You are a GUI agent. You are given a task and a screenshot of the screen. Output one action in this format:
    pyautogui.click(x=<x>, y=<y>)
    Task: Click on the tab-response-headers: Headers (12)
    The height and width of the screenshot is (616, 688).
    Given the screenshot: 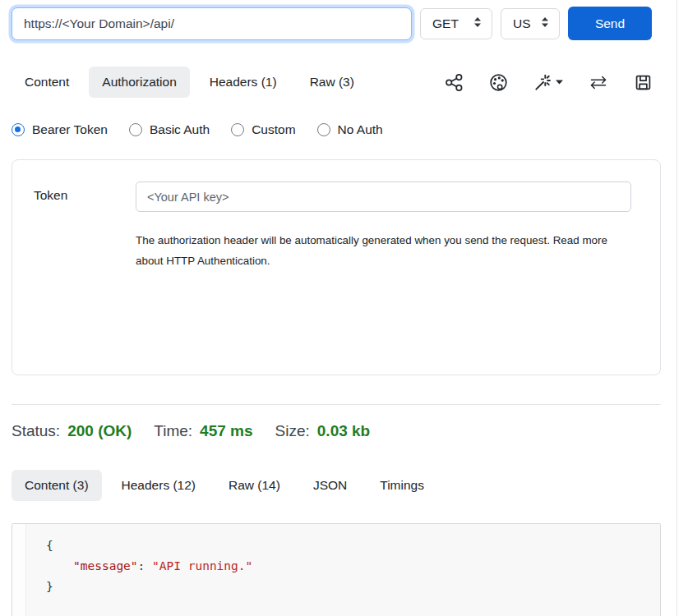 What is the action you would take?
    pyautogui.click(x=159, y=485)
    